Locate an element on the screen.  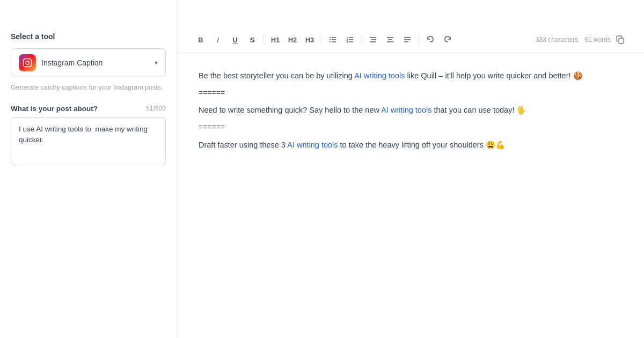
copy-button is located at coordinates (620, 40).